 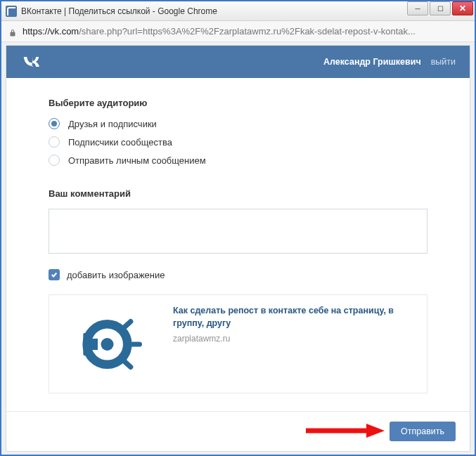 What do you see at coordinates (238, 431) in the screenshot?
I see `share-footer: Отправить` at bounding box center [238, 431].